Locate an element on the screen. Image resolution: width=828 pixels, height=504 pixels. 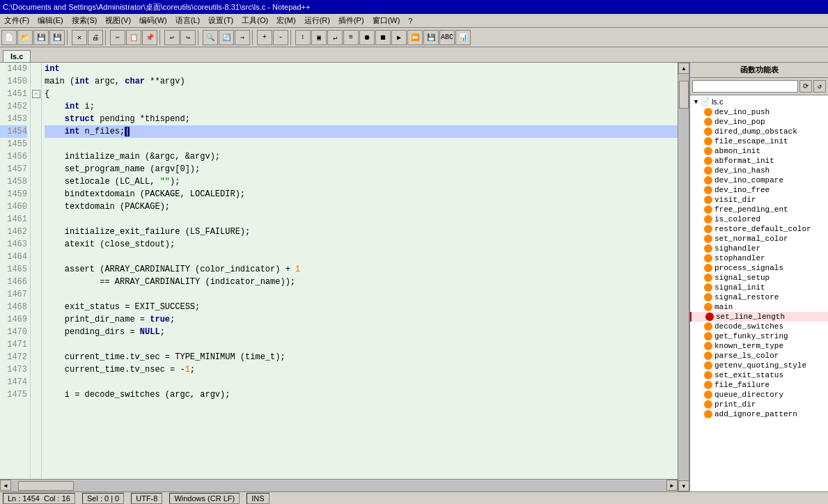
spell-button: ABC is located at coordinates (447, 38).